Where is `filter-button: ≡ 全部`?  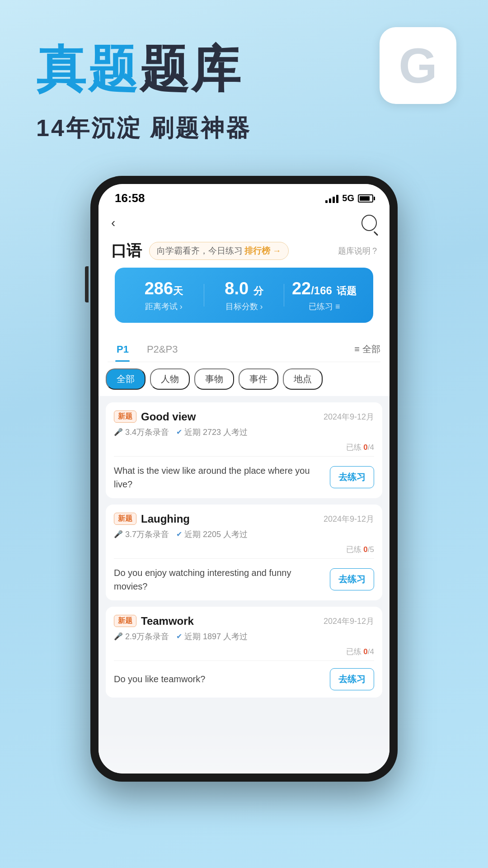
filter-button: ≡ 全部 is located at coordinates (367, 349).